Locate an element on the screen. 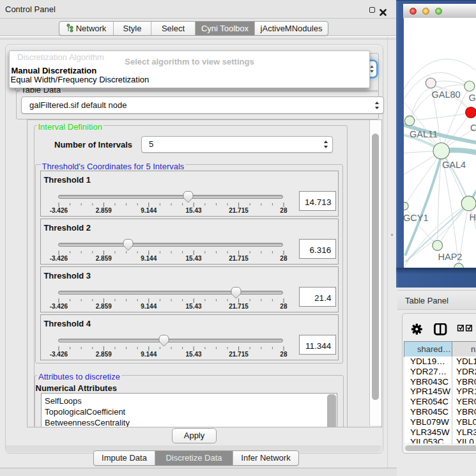  svg-text: GAL80 is located at coordinates (446, 95).